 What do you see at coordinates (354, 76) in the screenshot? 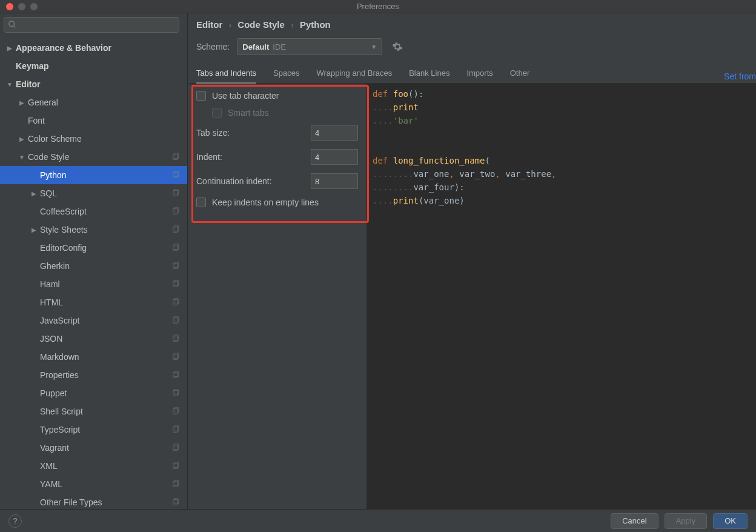
I see `tab-wrapping-and-braces: Wrapping and Braces` at bounding box center [354, 76].